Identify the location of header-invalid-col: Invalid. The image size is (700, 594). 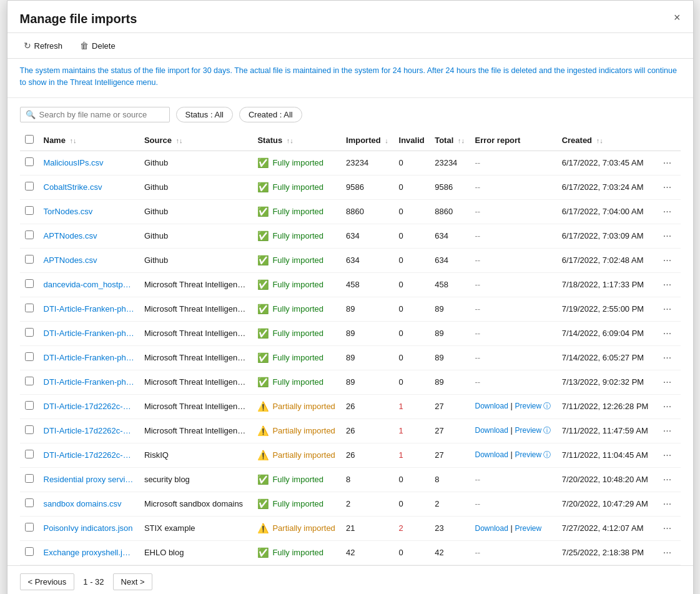
(412, 140).